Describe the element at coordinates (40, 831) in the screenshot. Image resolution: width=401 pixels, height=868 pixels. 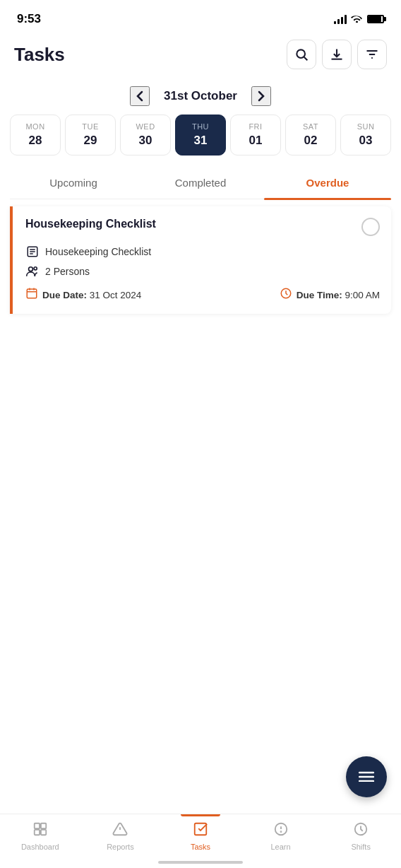
I see `grid-nav-icon` at that location.